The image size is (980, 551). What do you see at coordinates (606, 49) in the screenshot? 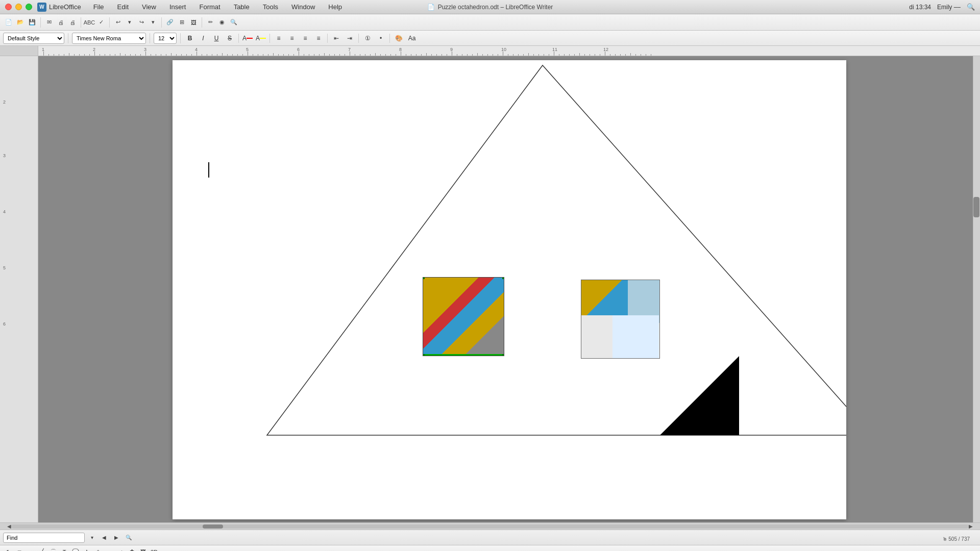
I see `ruler-number-12: 12` at bounding box center [606, 49].